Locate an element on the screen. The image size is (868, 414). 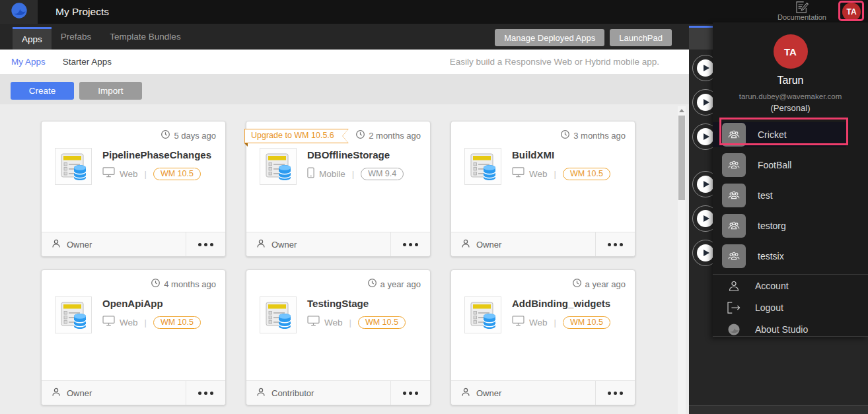
card-main: DBOfflineStorageMobile|WM 9.4 is located at coordinates (332, 166).